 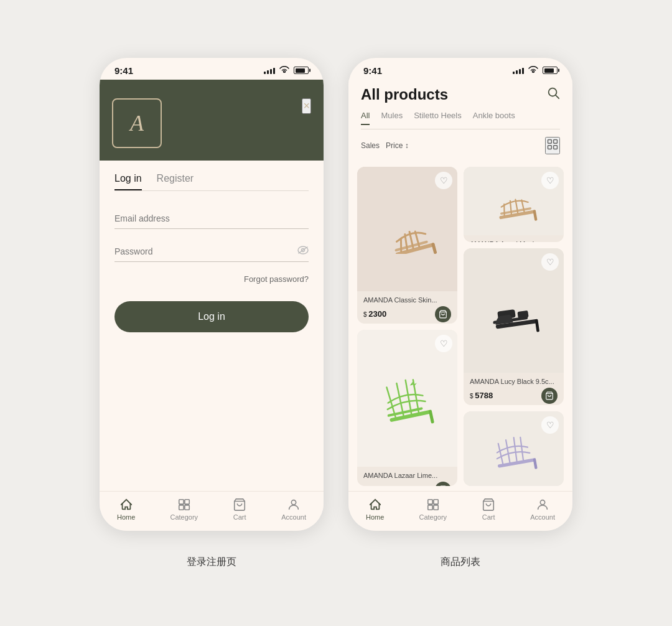 What do you see at coordinates (553, 95) in the screenshot?
I see `search-button` at bounding box center [553, 95].